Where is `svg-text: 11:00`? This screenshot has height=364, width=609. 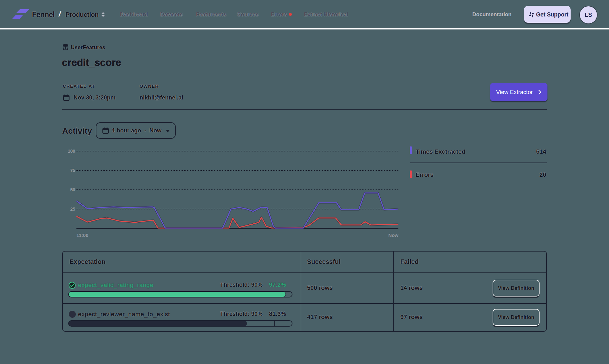
svg-text: 11:00 is located at coordinates (82, 235).